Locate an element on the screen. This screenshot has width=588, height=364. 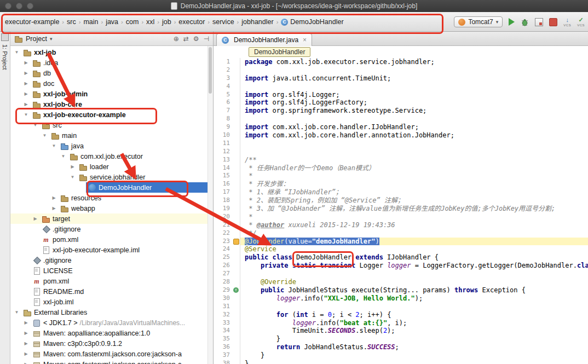
project-panel-title: Project is located at coordinates (36, 39).